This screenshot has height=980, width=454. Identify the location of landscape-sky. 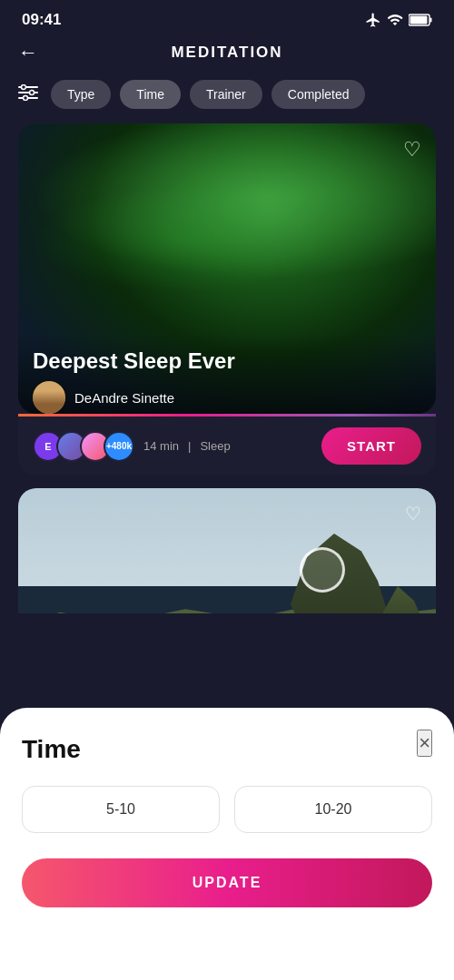
(227, 537).